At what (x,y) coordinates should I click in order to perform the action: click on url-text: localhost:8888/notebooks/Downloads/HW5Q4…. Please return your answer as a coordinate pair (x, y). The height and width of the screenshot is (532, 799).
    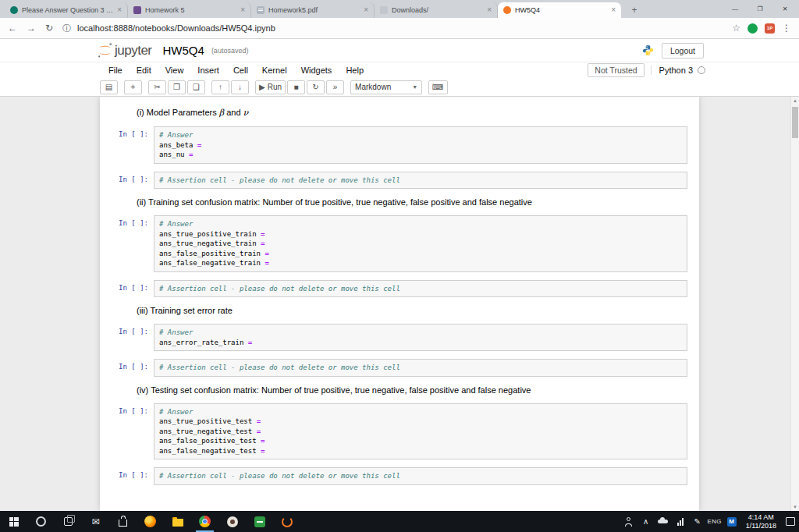
    Looking at the image, I should click on (176, 28).